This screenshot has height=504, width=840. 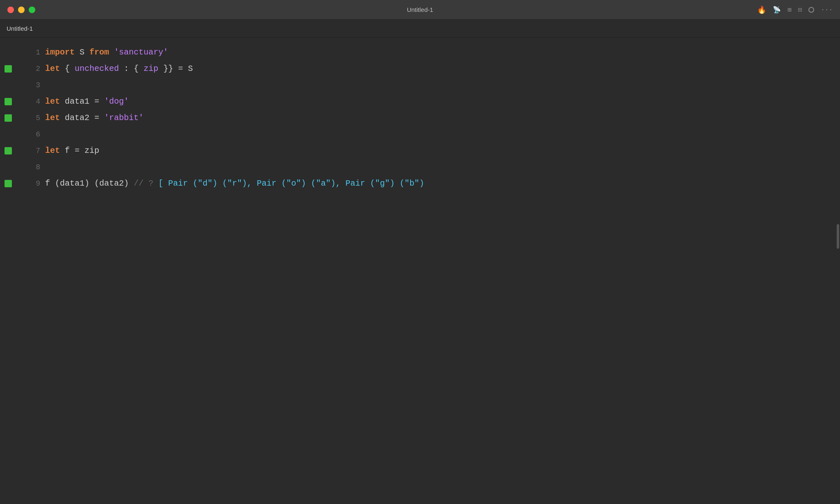 What do you see at coordinates (35, 69) in the screenshot?
I see `line-number-2: 2` at bounding box center [35, 69].